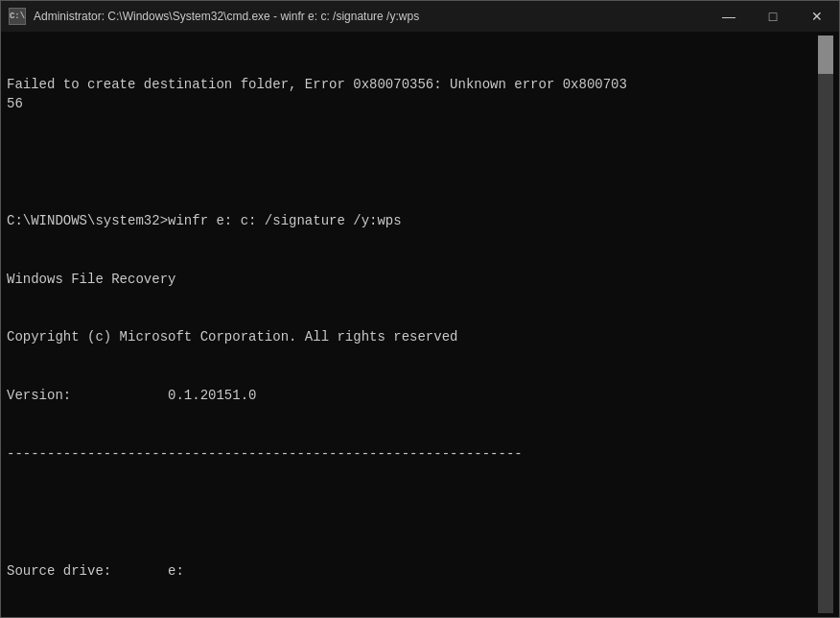 The width and height of the screenshot is (840, 618). I want to click on line-source: Source drive: e:, so click(412, 571).